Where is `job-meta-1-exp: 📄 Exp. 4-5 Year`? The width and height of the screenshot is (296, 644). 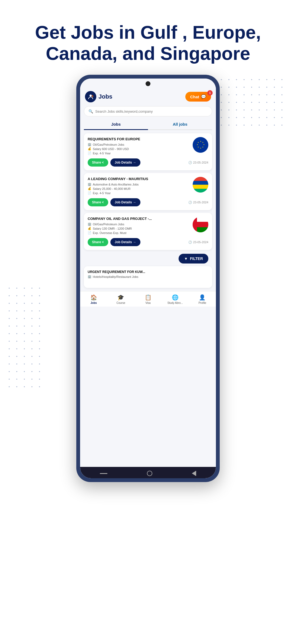 job-meta-1-exp: 📄 Exp. 4-5 Year is located at coordinates (140, 153).